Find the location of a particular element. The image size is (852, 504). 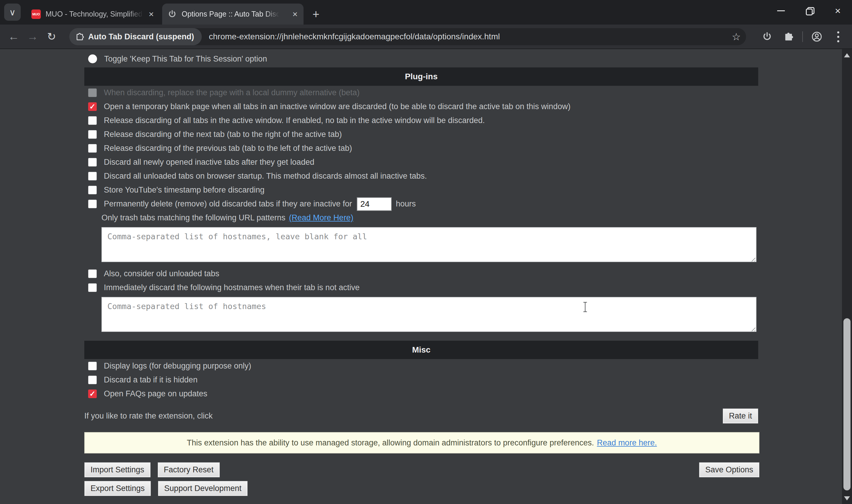

radio-button is located at coordinates (93, 59).